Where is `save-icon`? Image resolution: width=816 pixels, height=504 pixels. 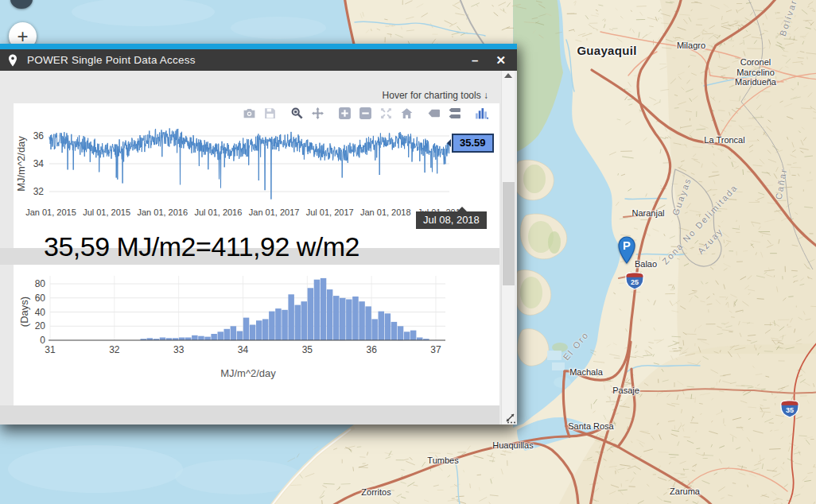 save-icon is located at coordinates (270, 113).